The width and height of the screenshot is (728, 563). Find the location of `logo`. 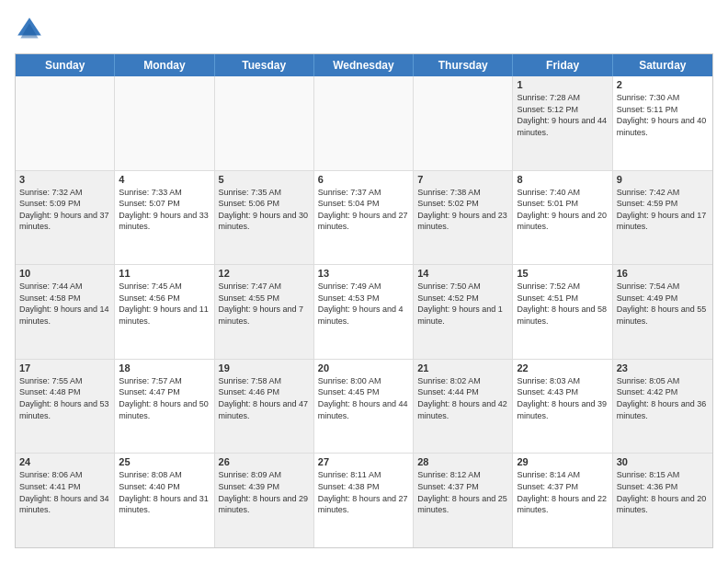

logo is located at coordinates (31, 29).